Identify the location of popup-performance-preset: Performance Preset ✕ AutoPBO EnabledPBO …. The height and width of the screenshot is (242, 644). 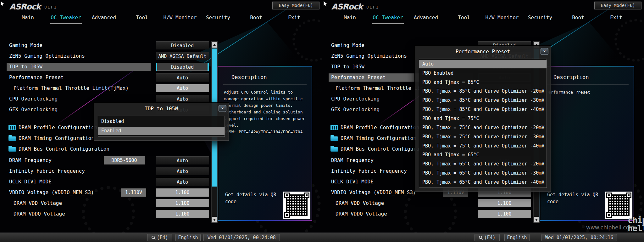
(483, 119).